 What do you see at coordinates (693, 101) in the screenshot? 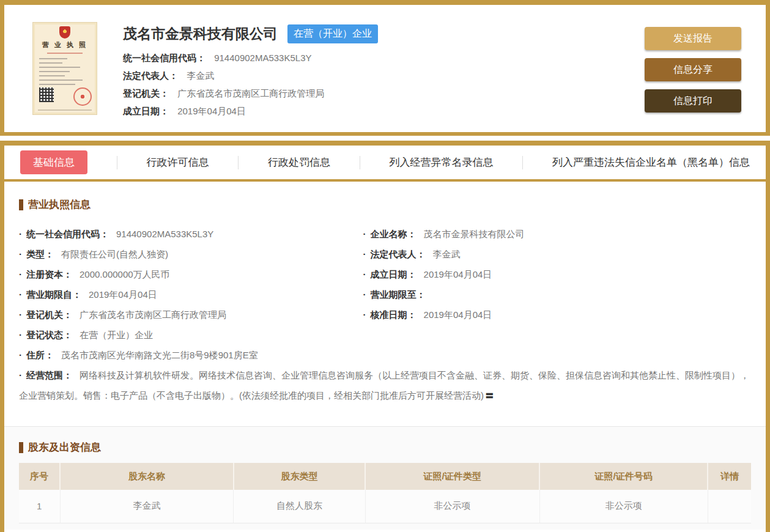
I see `print-info-button: 信息打印` at bounding box center [693, 101].